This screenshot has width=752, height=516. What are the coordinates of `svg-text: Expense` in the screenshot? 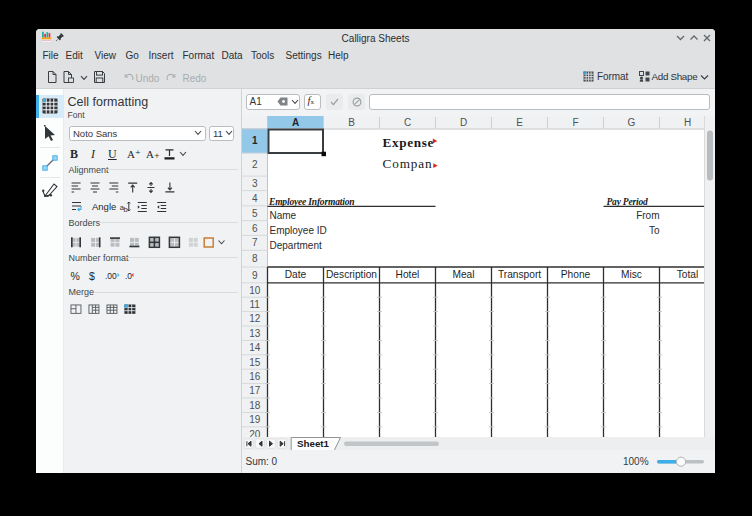 It's located at (408, 142).